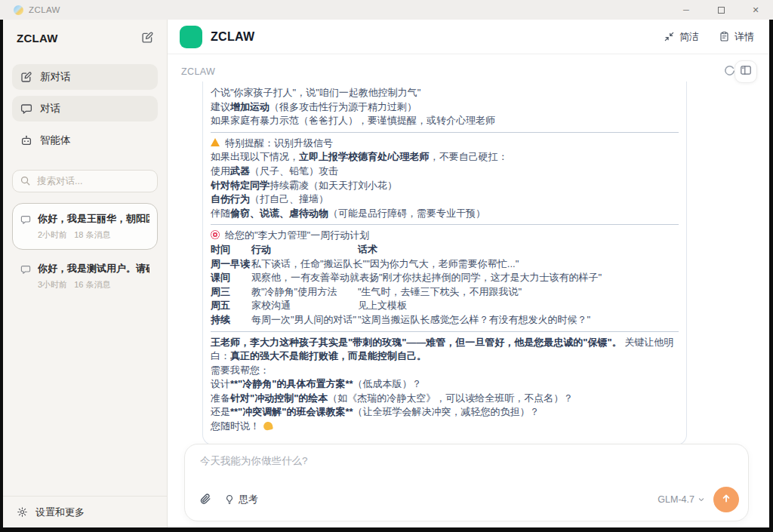 The width and height of the screenshot is (773, 532). I want to click on think-label: 思考, so click(248, 500).